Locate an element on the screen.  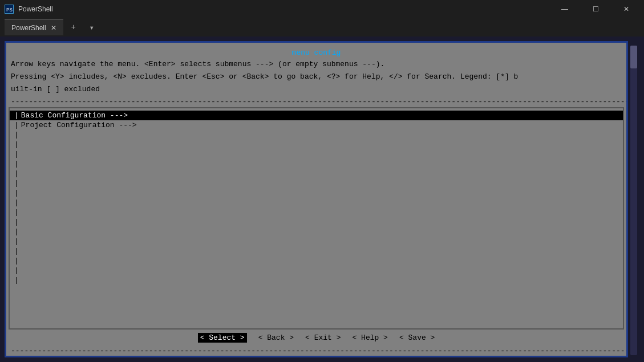
info-line-3: uilt-in [ ] excluded is located at coordinates (316, 90).